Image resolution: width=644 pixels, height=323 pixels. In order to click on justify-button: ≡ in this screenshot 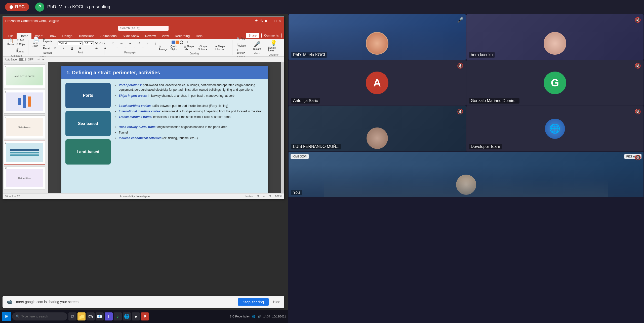, I will do `click(143, 48)`.